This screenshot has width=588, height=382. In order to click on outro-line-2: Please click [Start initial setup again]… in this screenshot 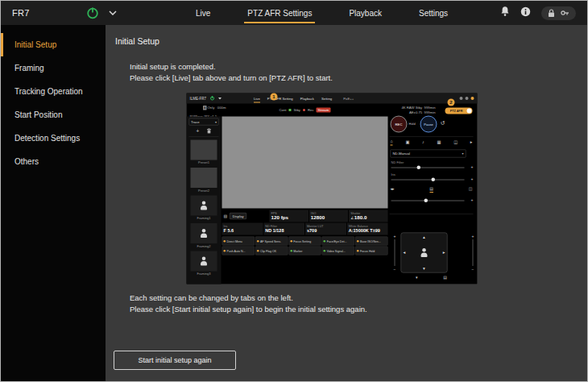, I will do `click(248, 309)`.